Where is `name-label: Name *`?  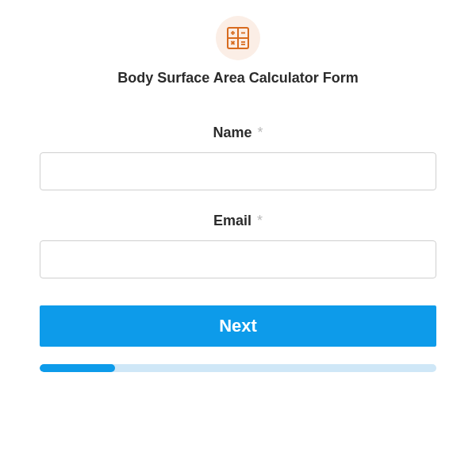
name-label: Name * is located at coordinates (238, 133).